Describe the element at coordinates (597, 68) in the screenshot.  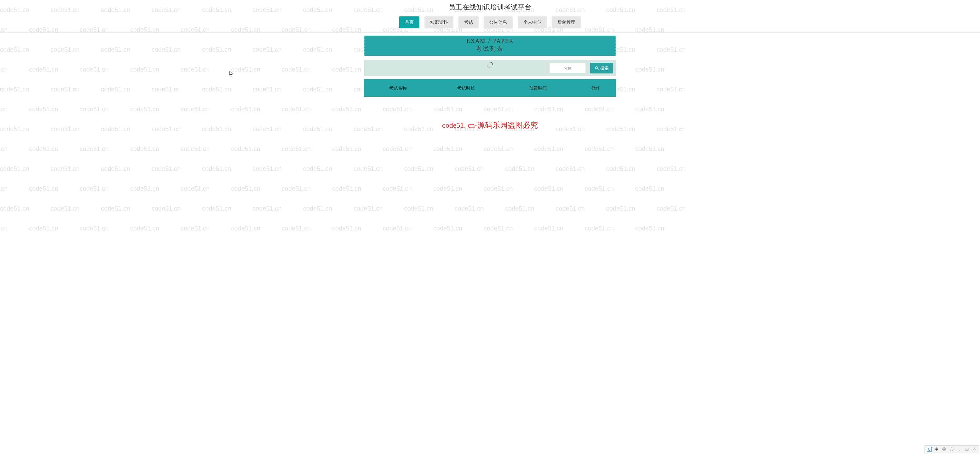
I see `search-icon` at that location.